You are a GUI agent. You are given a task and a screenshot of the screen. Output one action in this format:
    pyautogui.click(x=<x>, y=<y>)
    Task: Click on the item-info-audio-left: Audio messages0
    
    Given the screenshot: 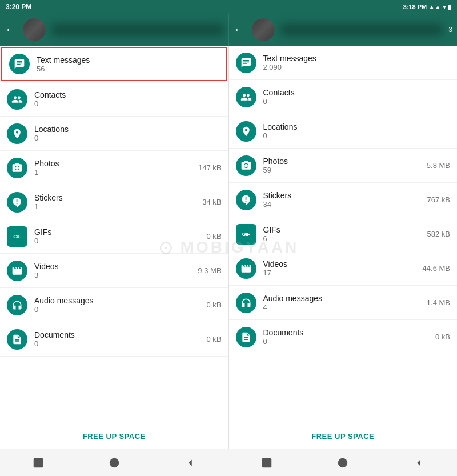 What is the action you would take?
    pyautogui.click(x=120, y=305)
    